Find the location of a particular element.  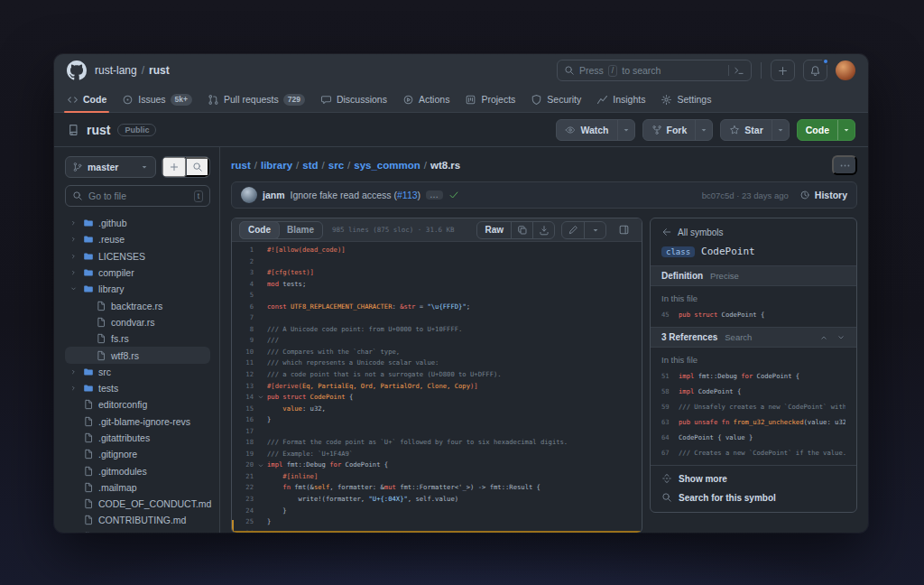

search-symbol-button: Search for this symbol is located at coordinates (753, 497).